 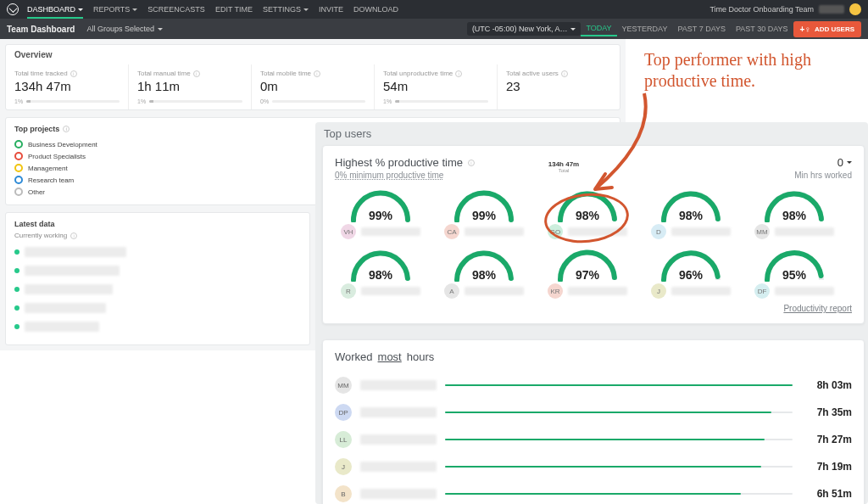 What do you see at coordinates (452, 232) in the screenshot?
I see `user-avatar: CA` at bounding box center [452, 232].